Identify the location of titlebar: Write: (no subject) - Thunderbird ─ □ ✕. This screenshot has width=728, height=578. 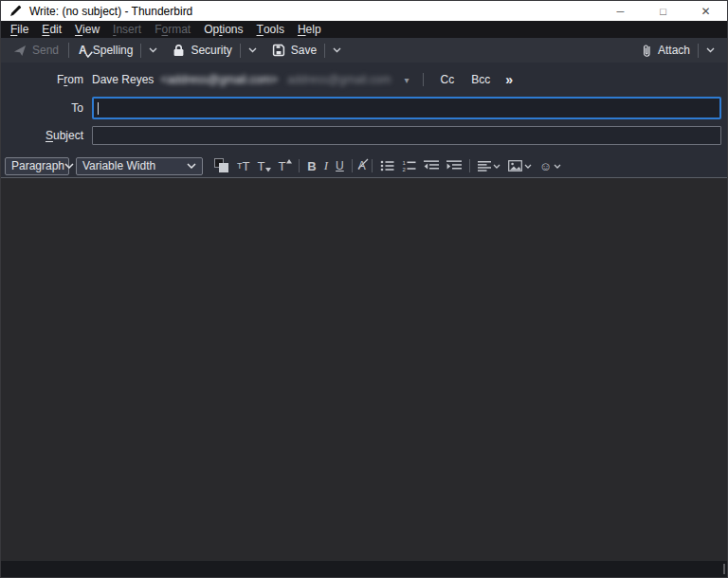
(364, 11).